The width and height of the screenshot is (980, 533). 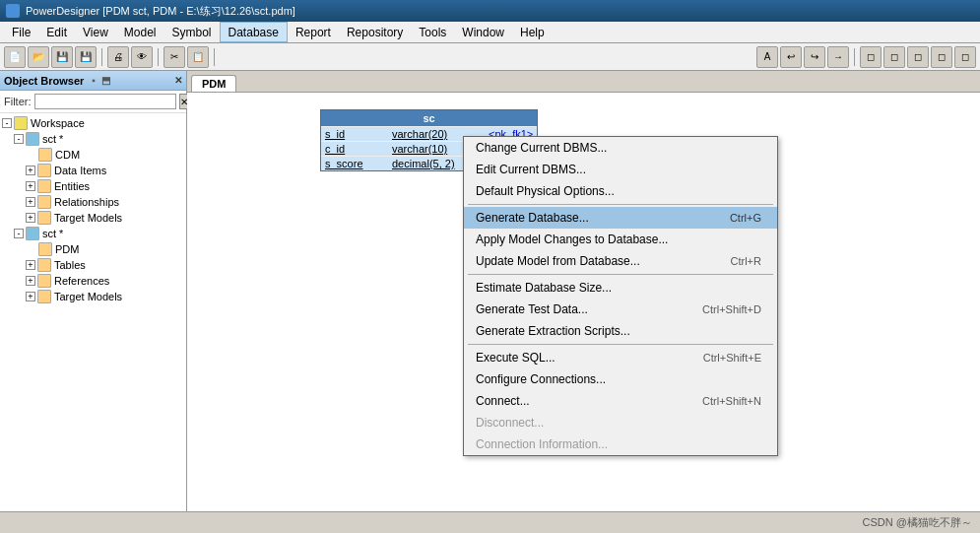 I want to click on dropdown-menu-item: Generate Database...Ctrl+G, so click(x=621, y=218).